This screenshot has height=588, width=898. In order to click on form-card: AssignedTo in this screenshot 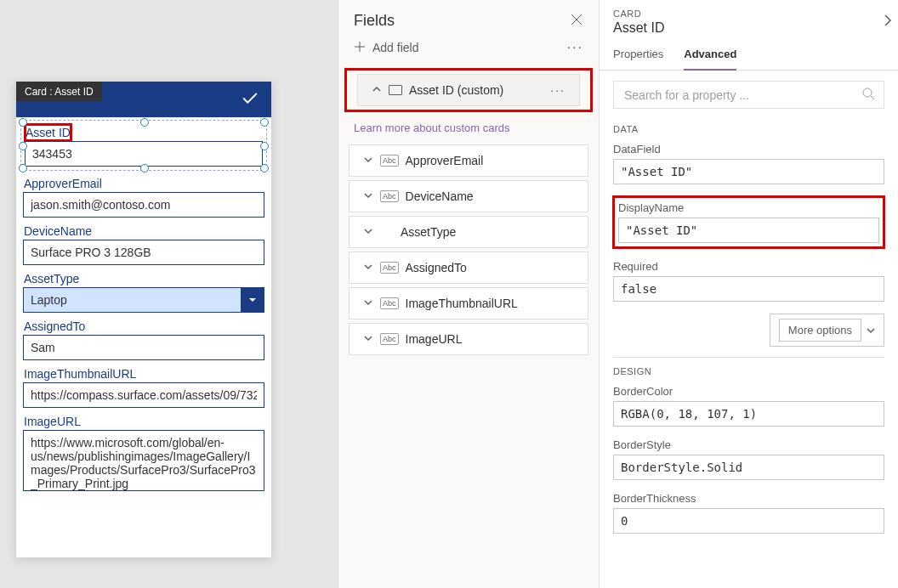, I will do `click(144, 339)`.